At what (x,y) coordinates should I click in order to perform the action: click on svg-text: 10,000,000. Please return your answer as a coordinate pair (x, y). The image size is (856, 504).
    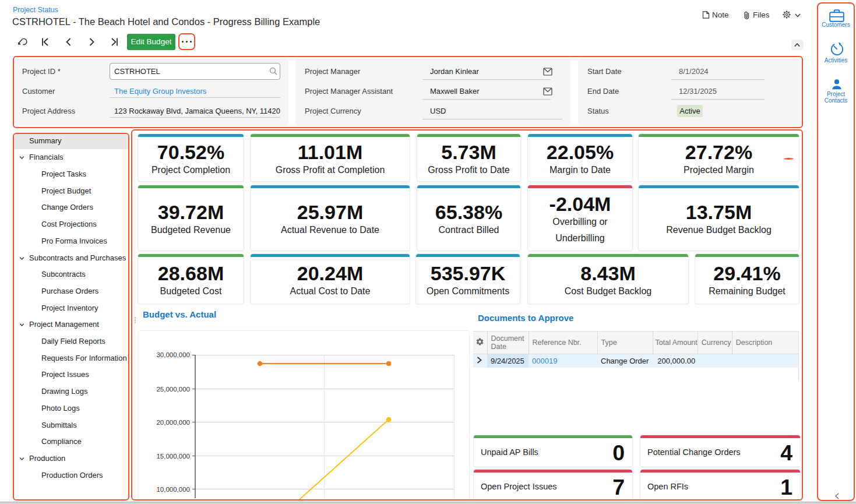
    Looking at the image, I should click on (173, 489).